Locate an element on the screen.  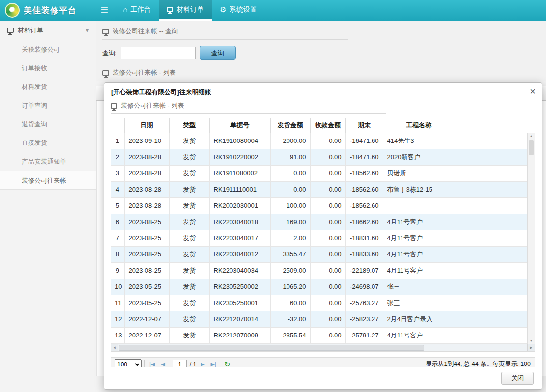
query-label: 查询: is located at coordinates (110, 53).